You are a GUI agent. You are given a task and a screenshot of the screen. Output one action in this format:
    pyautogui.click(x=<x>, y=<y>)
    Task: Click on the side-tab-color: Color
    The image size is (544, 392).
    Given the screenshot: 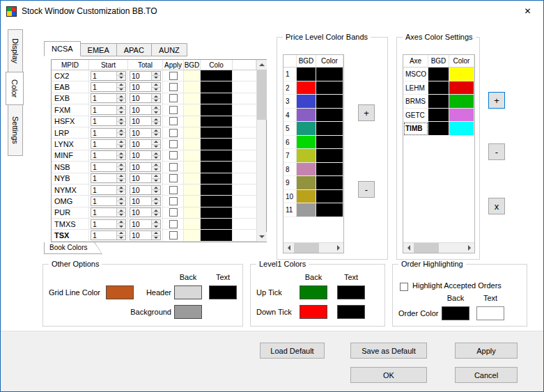 What is the action you would take?
    pyautogui.click(x=15, y=88)
    